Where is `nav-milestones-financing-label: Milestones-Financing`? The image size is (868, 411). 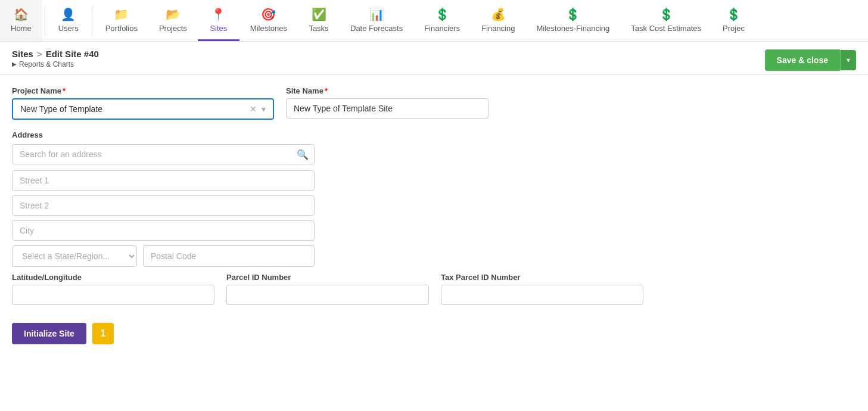
nav-milestones-financing-label: Milestones-Financing is located at coordinates (573, 29).